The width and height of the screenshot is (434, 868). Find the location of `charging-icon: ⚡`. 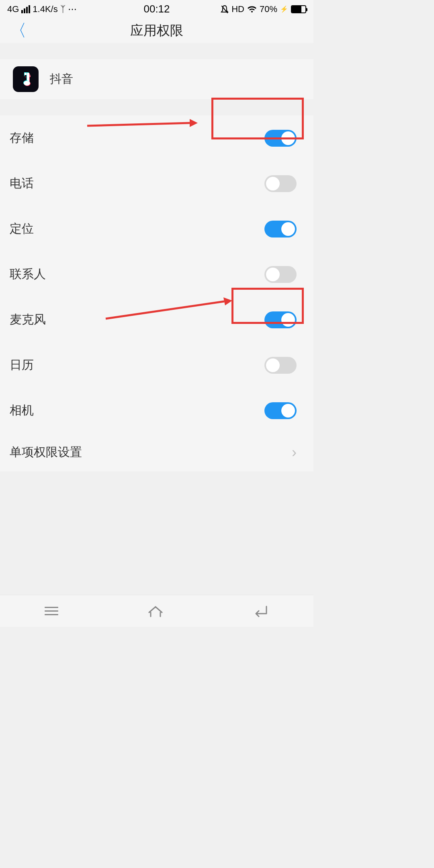

charging-icon: ⚡ is located at coordinates (284, 9).